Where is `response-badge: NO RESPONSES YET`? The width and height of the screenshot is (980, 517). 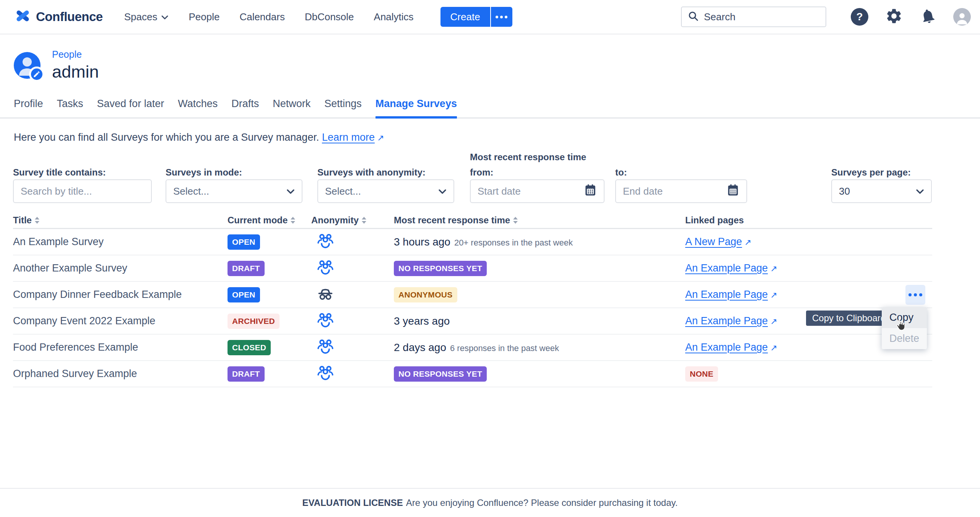 response-badge: NO RESPONSES YET is located at coordinates (440, 268).